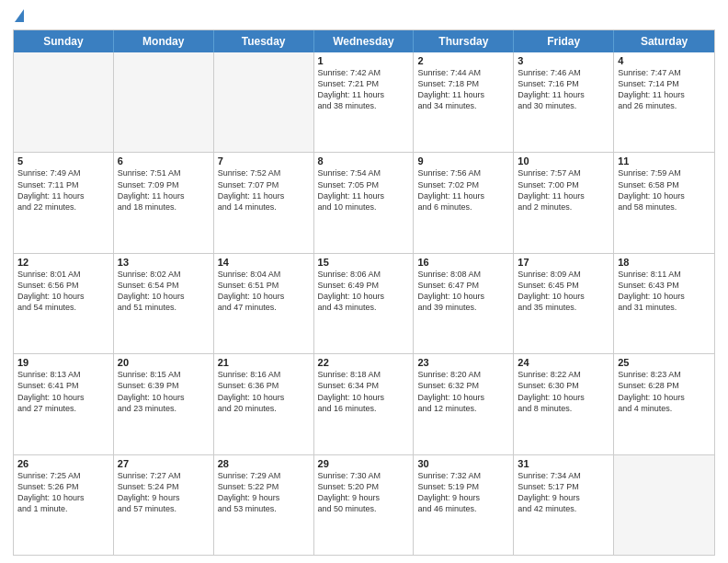  Describe the element at coordinates (664, 262) in the screenshot. I see `day-number: 18` at that location.